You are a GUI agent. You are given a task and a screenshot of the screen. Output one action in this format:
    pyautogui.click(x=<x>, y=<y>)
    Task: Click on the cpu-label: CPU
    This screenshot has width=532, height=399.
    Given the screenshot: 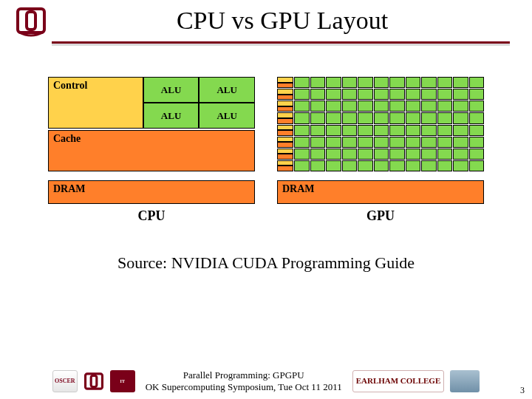 What is the action you would take?
    pyautogui.click(x=152, y=216)
    